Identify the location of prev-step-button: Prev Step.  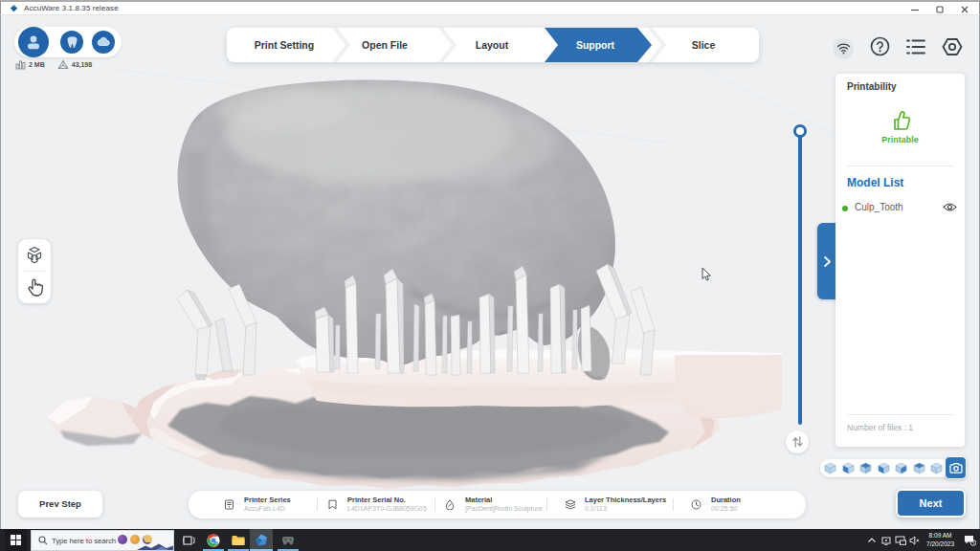
(60, 504).